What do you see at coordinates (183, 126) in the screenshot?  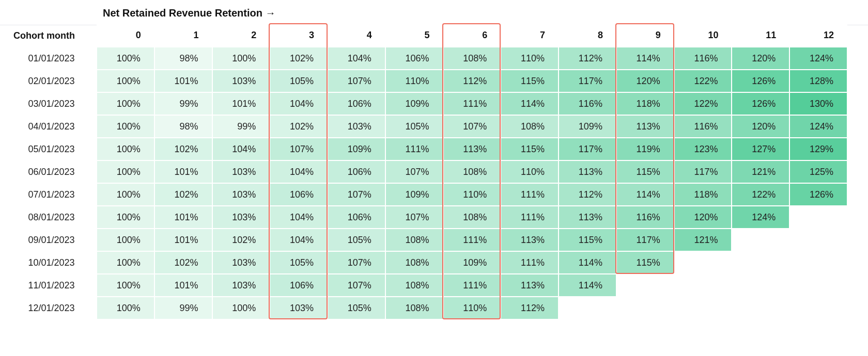 I see `retention-cell: 98%` at bounding box center [183, 126].